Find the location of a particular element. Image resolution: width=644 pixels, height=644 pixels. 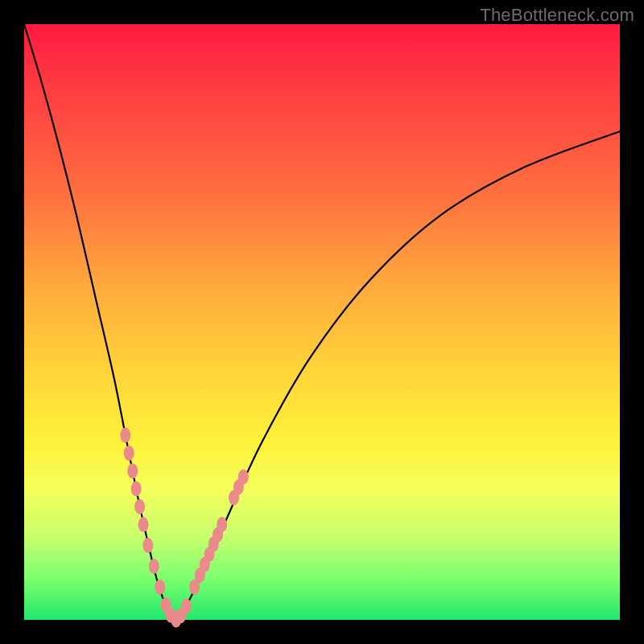

marker-group is located at coordinates (184, 527).